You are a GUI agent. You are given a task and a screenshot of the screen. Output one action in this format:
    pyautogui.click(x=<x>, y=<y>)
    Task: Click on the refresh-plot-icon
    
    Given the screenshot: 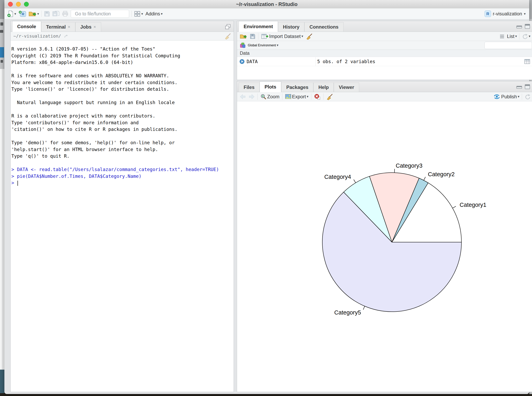 What is the action you would take?
    pyautogui.click(x=527, y=97)
    